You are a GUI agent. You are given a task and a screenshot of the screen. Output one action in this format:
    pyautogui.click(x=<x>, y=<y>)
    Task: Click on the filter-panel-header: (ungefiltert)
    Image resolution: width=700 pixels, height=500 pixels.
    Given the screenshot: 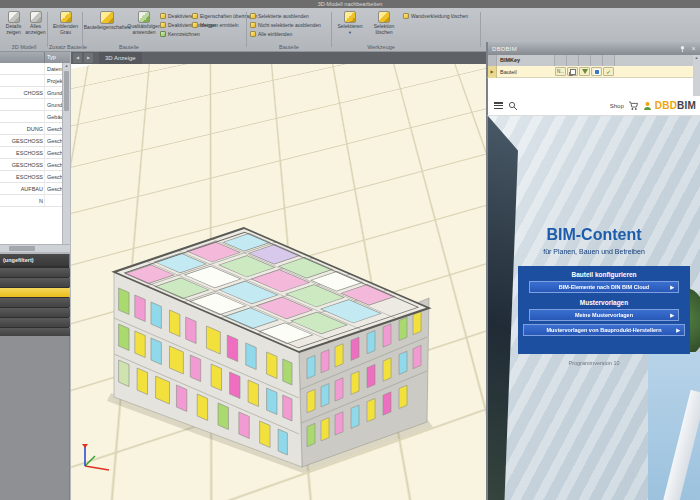 What is the action you would take?
    pyautogui.click(x=34, y=260)
    